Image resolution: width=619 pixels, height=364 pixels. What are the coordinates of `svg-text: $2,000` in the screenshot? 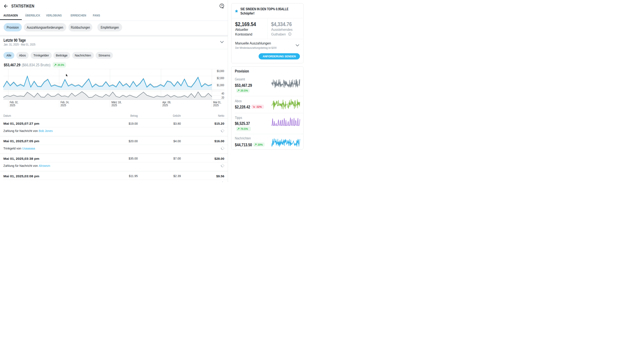 It's located at (221, 78).